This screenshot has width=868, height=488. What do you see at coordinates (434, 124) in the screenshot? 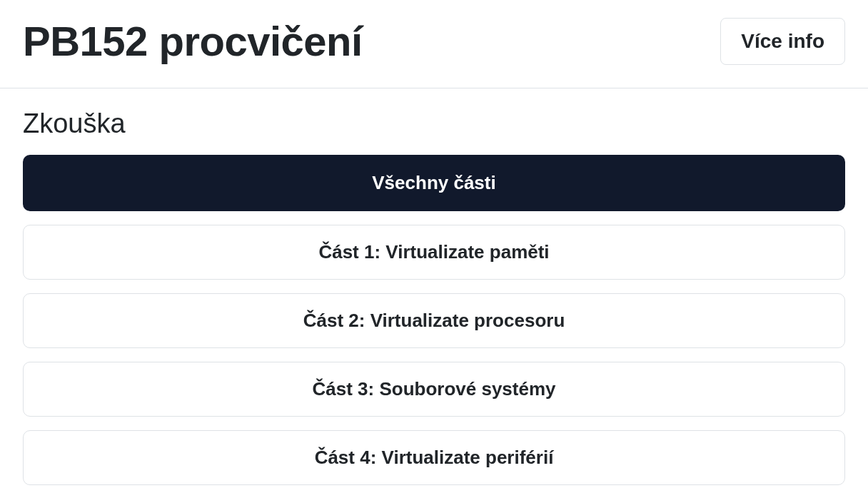
I see `section-title: Zkouška` at bounding box center [434, 124].